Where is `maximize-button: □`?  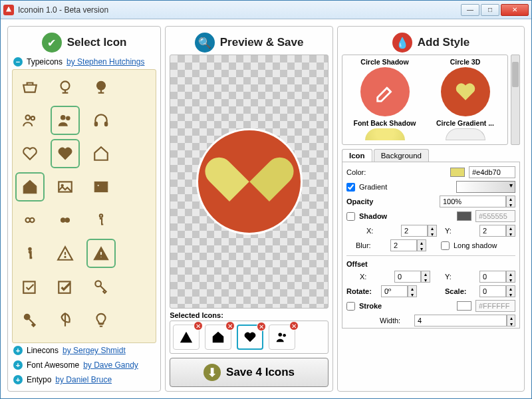
maximize-button: □ is located at coordinates (490, 10).